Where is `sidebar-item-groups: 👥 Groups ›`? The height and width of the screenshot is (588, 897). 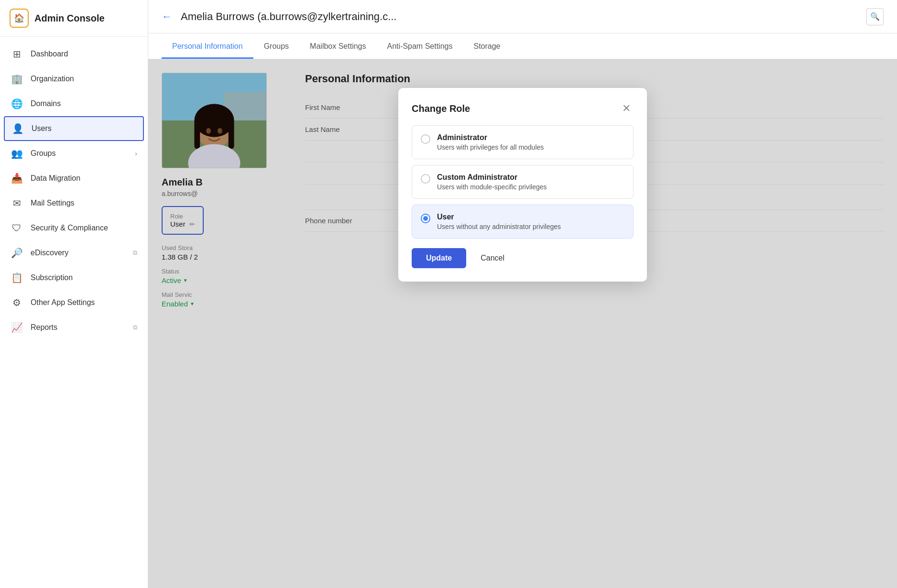
sidebar-item-groups: 👥 Groups › is located at coordinates (74, 153).